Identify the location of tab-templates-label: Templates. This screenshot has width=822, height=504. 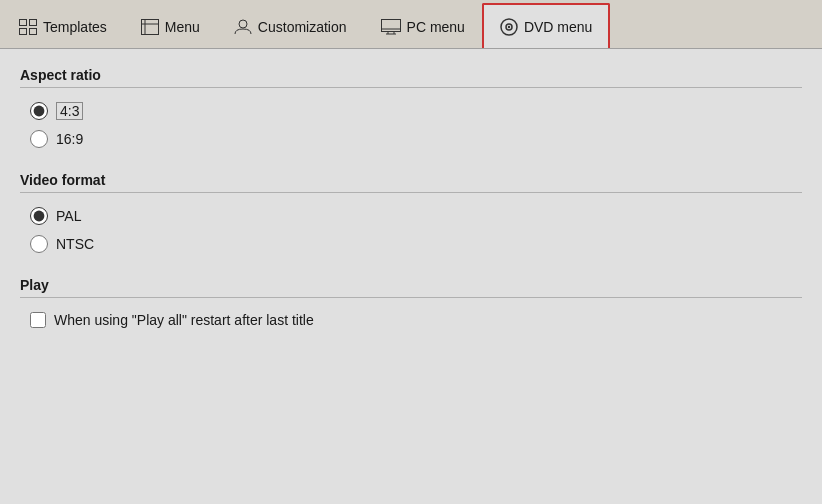
(75, 27).